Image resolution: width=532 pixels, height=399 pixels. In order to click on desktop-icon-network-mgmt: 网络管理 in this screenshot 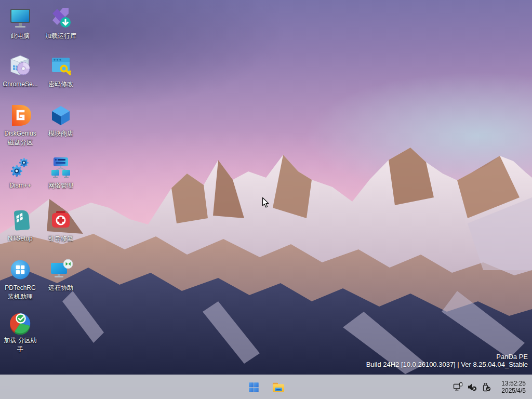, I will do `click(61, 172)`.